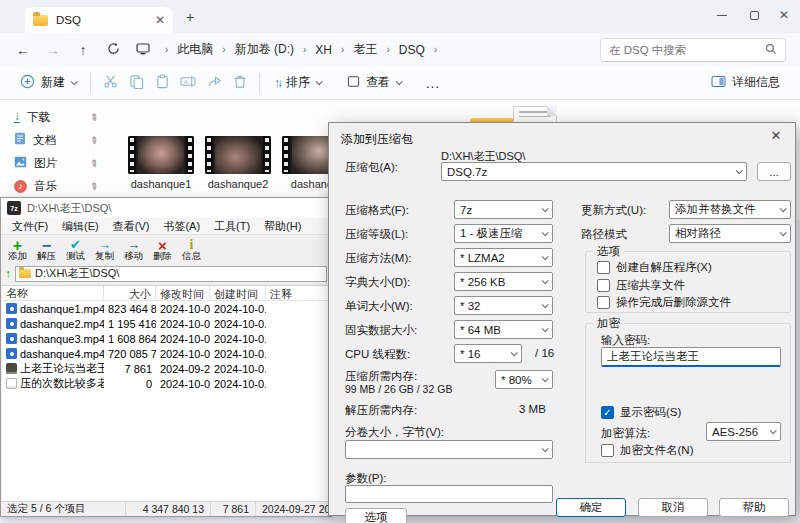  What do you see at coordinates (18, 250) in the screenshot?
I see `add-button: + 添加` at bounding box center [18, 250].